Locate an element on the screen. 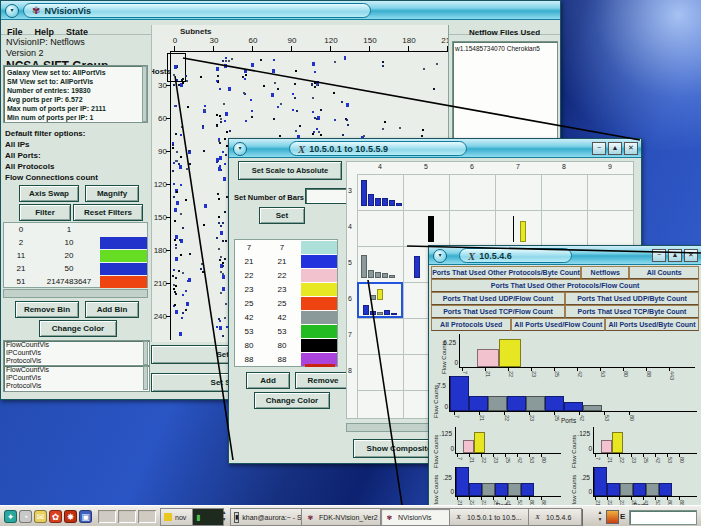 This screenshot has width=701, height=526. chart-xtick-label: 22 is located at coordinates (510, 377).